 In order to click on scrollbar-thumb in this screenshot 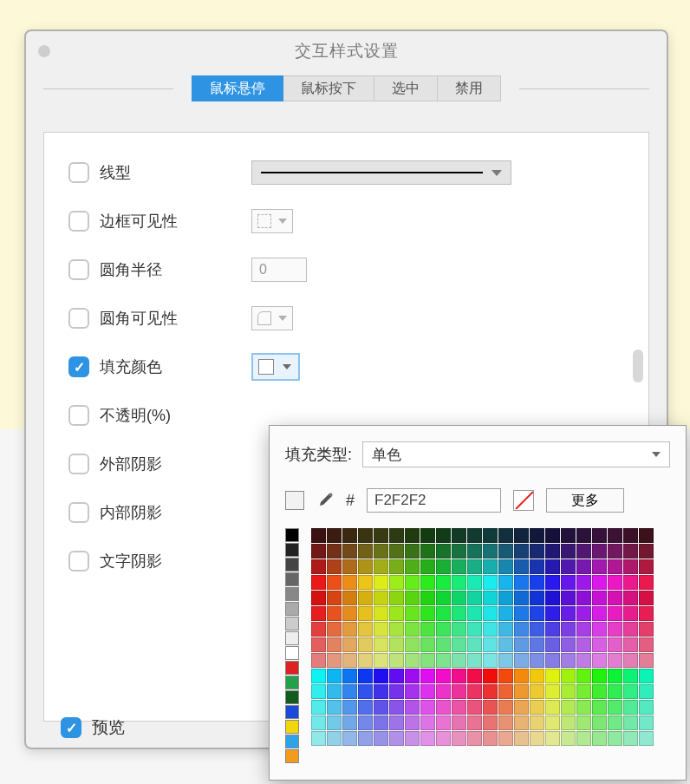, I will do `click(638, 366)`.